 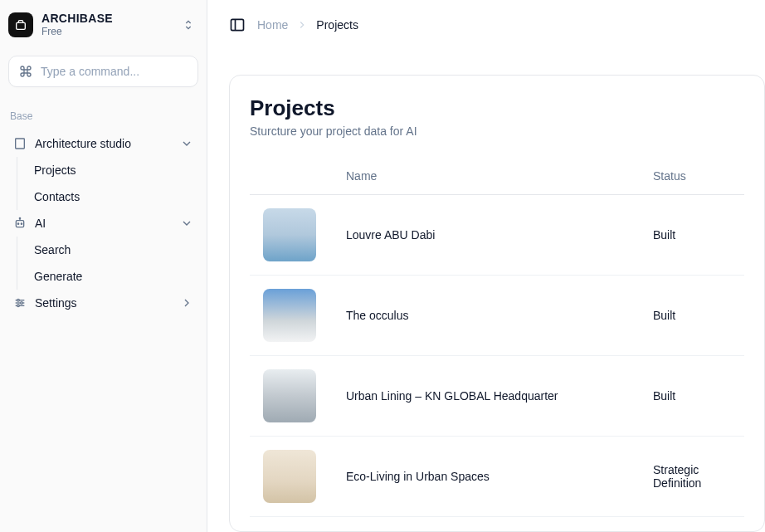 What do you see at coordinates (103, 116) in the screenshot?
I see `sidebar-section-heading: Base` at bounding box center [103, 116].